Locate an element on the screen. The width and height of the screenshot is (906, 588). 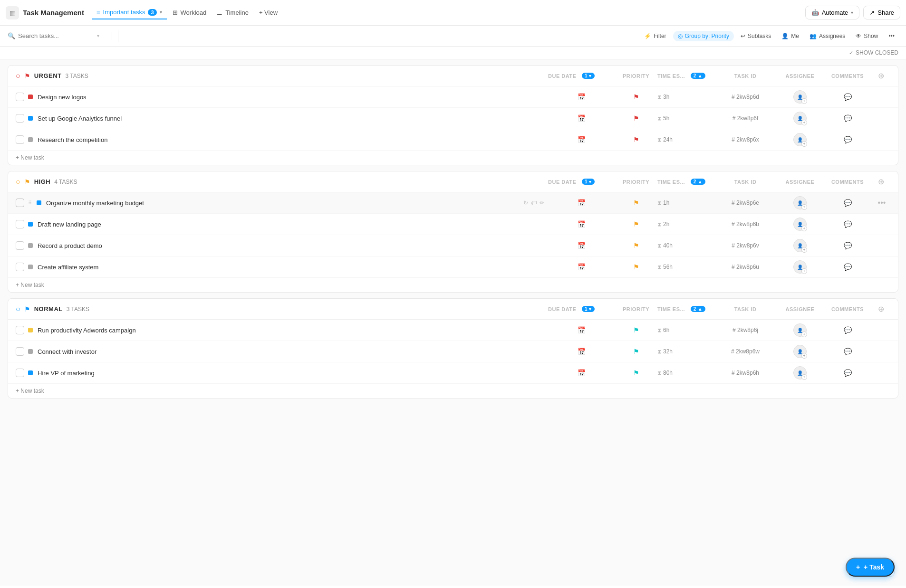
search-input is located at coordinates (56, 36).